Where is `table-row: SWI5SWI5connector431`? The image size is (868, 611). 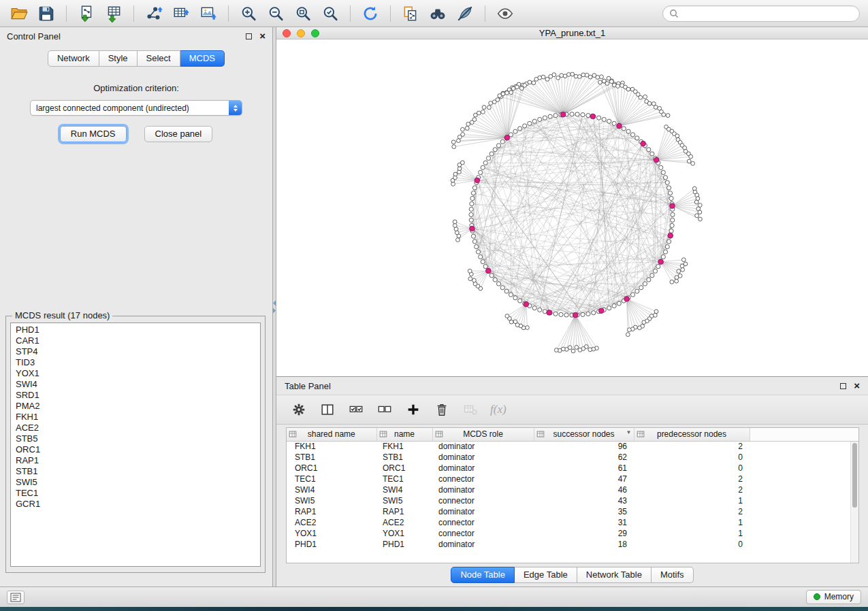 table-row: SWI5SWI5connector431 is located at coordinates (573, 501).